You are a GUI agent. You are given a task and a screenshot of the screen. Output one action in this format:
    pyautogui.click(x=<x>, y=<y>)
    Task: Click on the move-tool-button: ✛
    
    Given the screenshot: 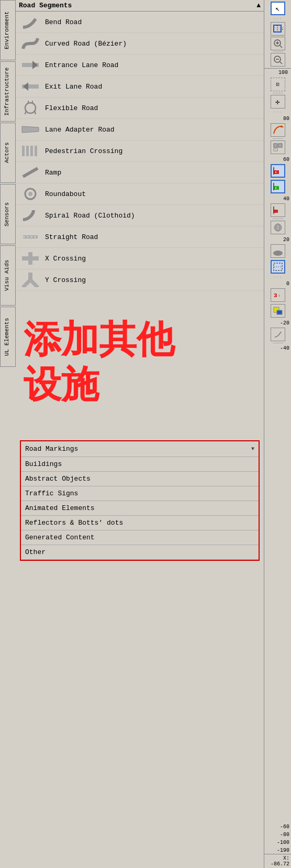 What is the action you would take?
    pyautogui.click(x=278, y=102)
    